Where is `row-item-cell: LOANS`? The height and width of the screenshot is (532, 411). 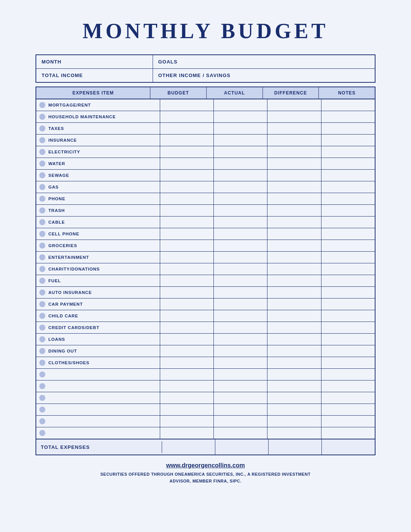
row-item-cell: LOANS is located at coordinates (98, 339).